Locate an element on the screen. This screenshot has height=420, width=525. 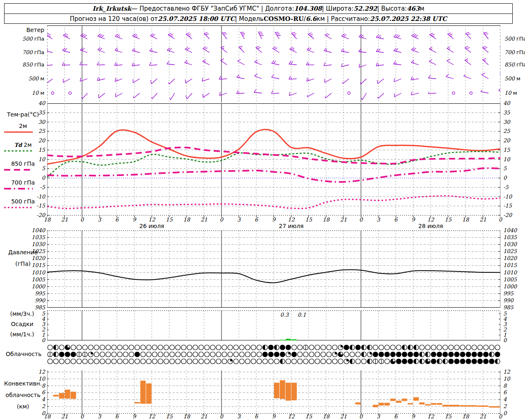
conv-time-tick-label: 12 is located at coordinates (152, 417).